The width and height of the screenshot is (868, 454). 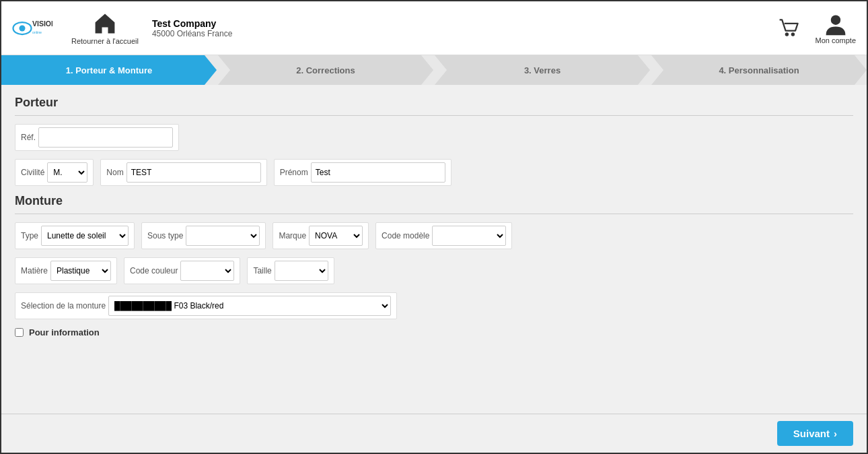 I want to click on codecouleur-box: Code couleur, so click(x=182, y=271).